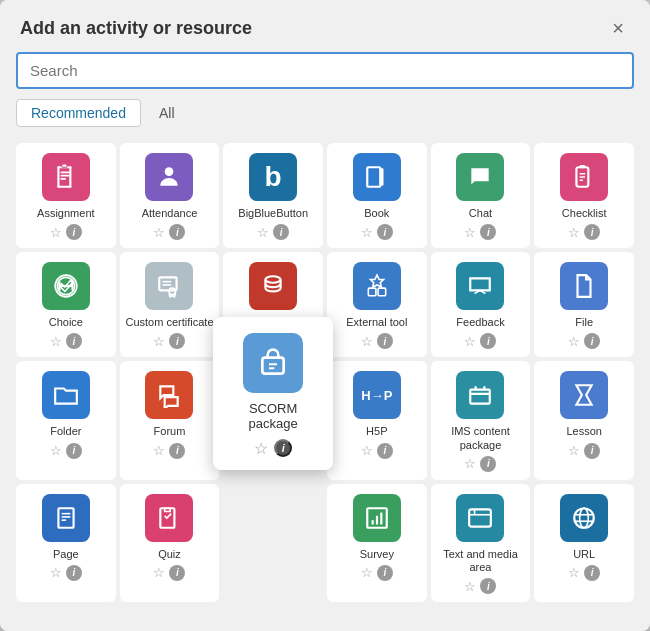 This screenshot has height=631, width=650. What do you see at coordinates (263, 232) in the screenshot?
I see `bigbluebutton-star: ☆` at bounding box center [263, 232].